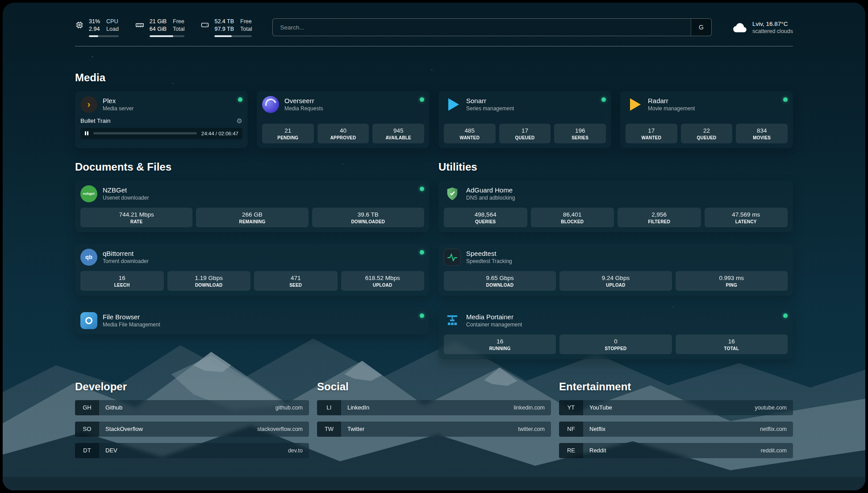  I want to click on stat-box: 9.65 Gbps DOWNLOAD, so click(500, 281).